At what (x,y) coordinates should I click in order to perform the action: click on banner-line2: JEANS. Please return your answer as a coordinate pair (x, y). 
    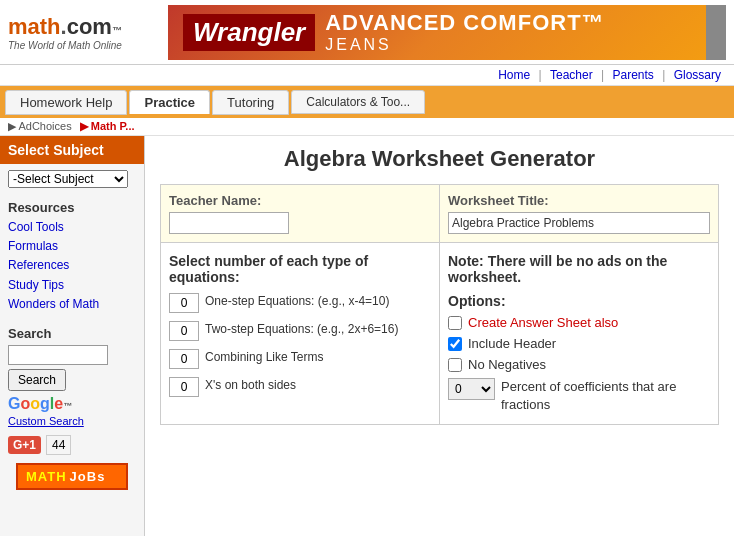
    Looking at the image, I should click on (464, 45).